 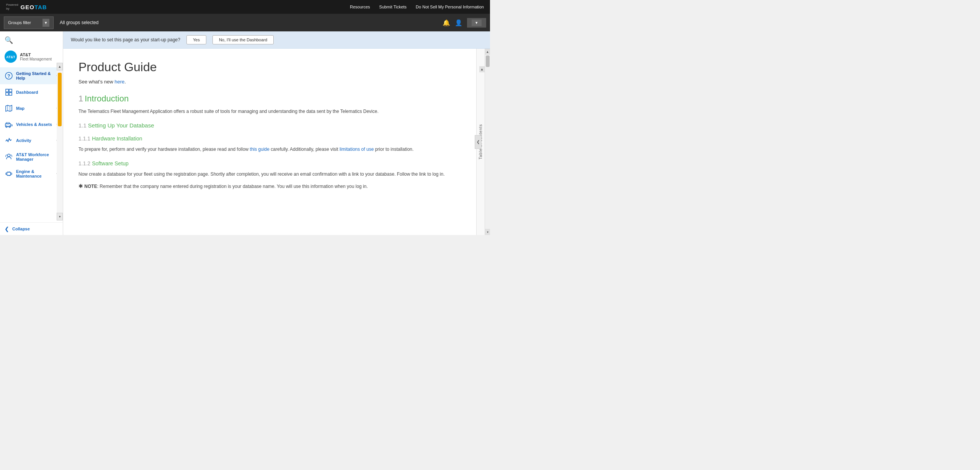 What do you see at coordinates (164, 149) in the screenshot?
I see `section111-body-prefix: To prepare for, perform and verify your …` at bounding box center [164, 149].